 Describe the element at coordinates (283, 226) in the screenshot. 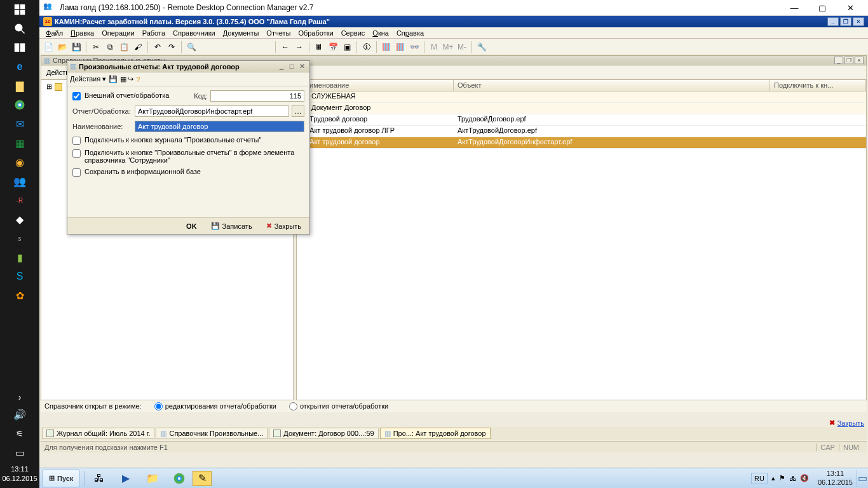

I see `close-dialog-button: ✖Закрыть` at that location.